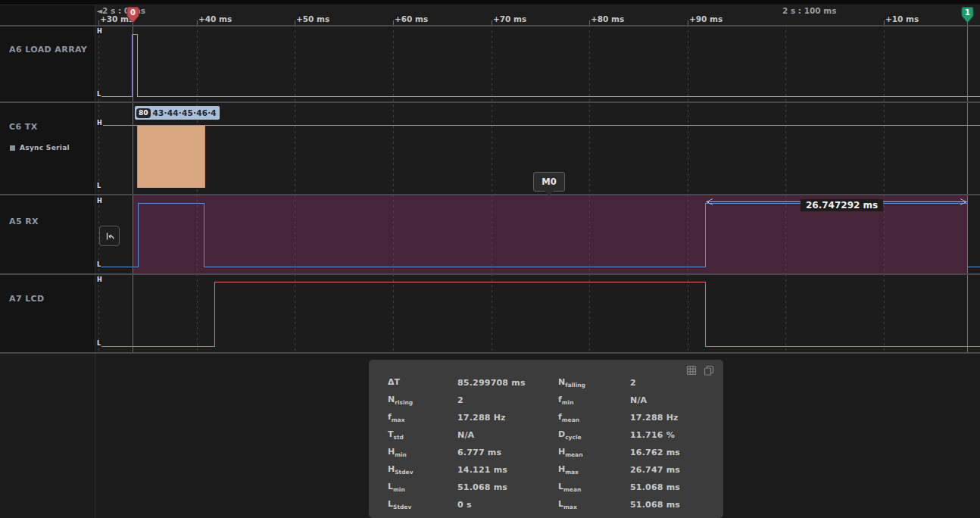 The height and width of the screenshot is (518, 980). Describe the element at coordinates (671, 470) in the screenshot. I see `stat-value: 26.747 ms` at that location.